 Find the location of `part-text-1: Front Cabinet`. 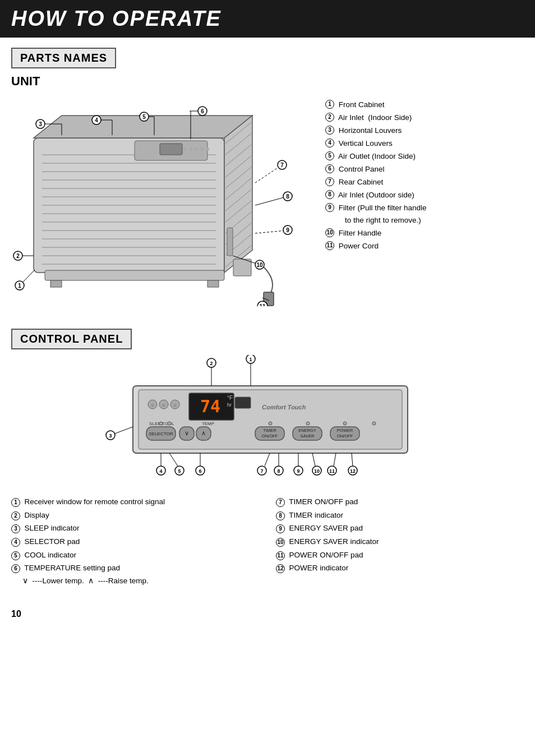

part-text-1: Front Cabinet is located at coordinates (361, 105).